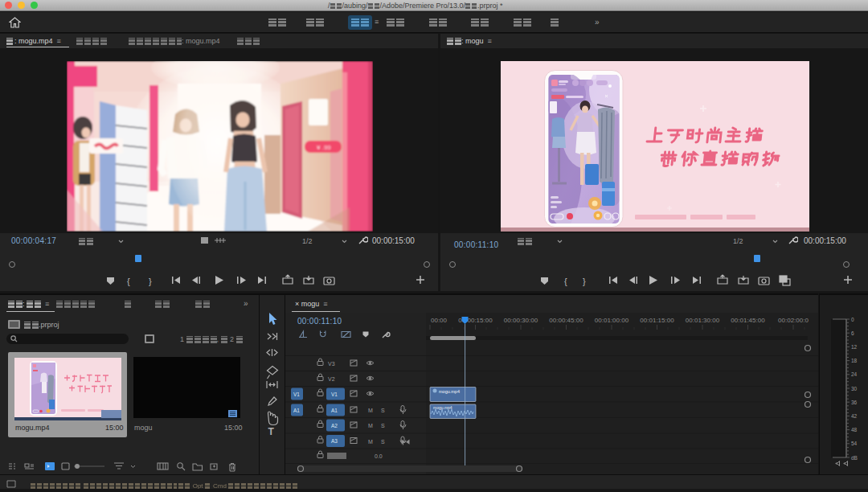 Image resolution: width=868 pixels, height=492 pixels. What do you see at coordinates (272, 432) in the screenshot?
I see `svg-text: T` at bounding box center [272, 432].